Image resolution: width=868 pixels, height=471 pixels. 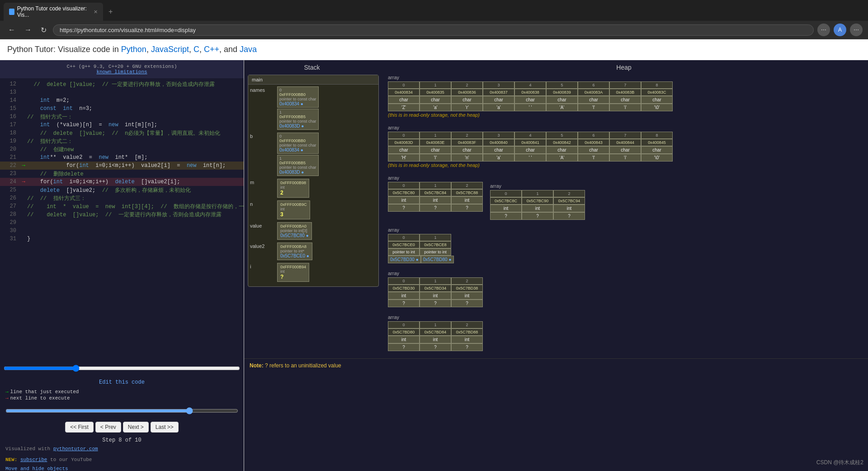 I want to click on var-row-m: m 0xFFF000B98 int 2, so click(x=313, y=188).